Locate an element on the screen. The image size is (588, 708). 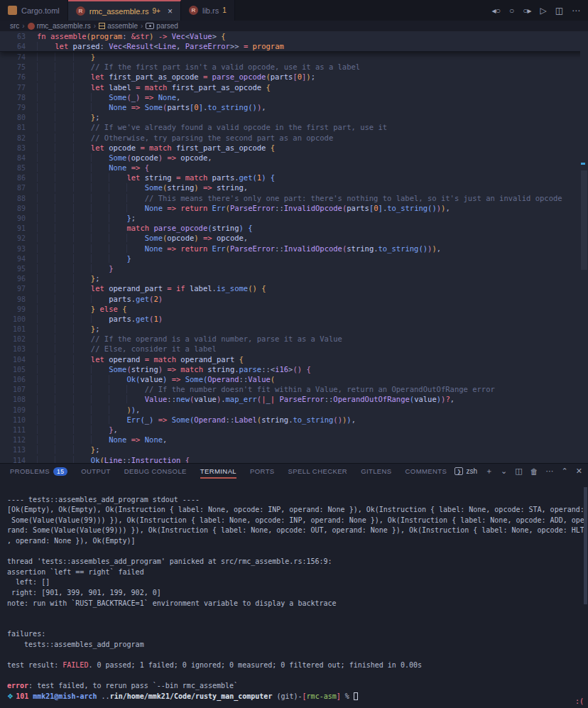
run-debug-icon: ▷ is located at coordinates (543, 11).